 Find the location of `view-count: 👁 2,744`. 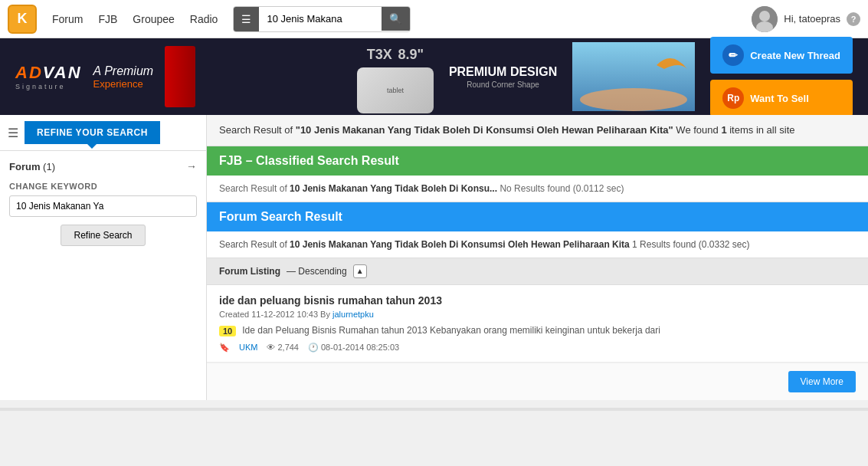

view-count: 👁 2,744 is located at coordinates (283, 347).